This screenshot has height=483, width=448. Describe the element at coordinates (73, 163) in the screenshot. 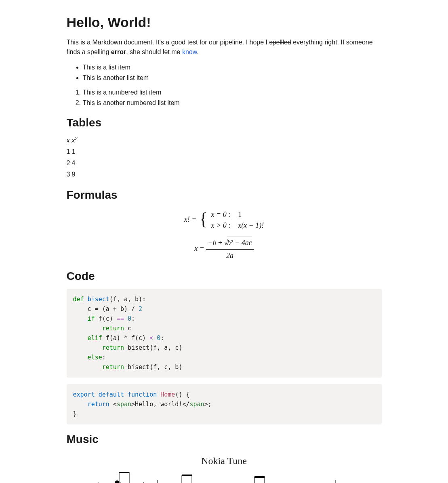

I see `table-row: 2 4` at that location.